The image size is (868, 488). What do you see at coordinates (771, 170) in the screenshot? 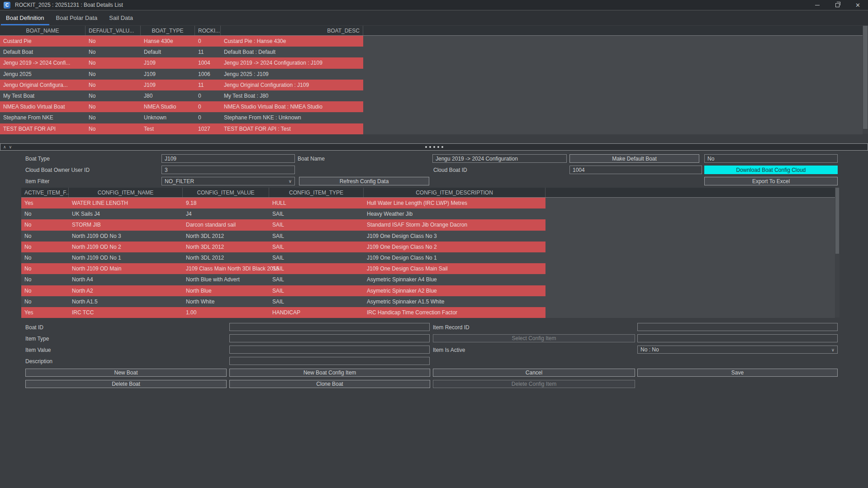
I see `download-boat-config-button: Download Boat Config Cloud` at bounding box center [771, 170].